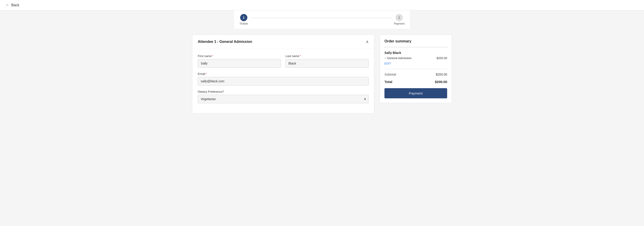  What do you see at coordinates (283, 74) in the screenshot?
I see `email-label: Email*` at bounding box center [283, 74].